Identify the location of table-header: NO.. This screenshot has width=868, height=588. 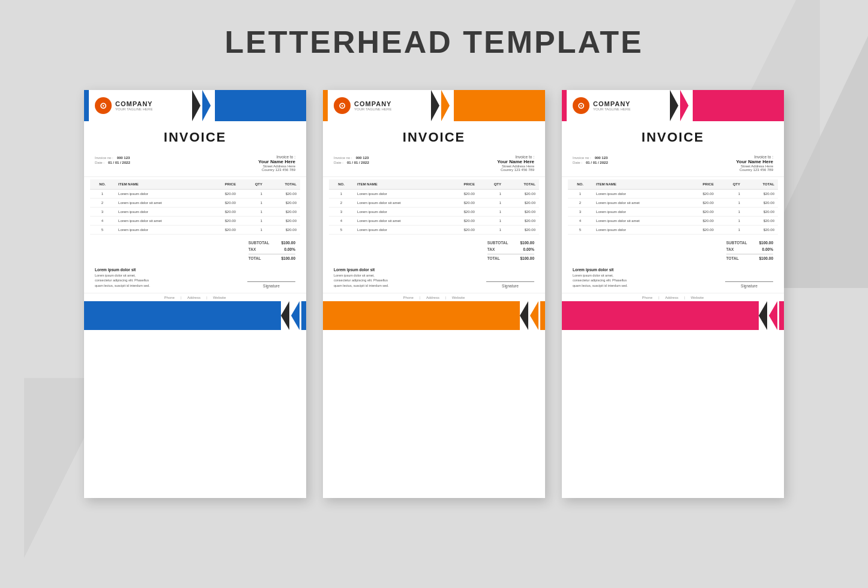
(341, 185).